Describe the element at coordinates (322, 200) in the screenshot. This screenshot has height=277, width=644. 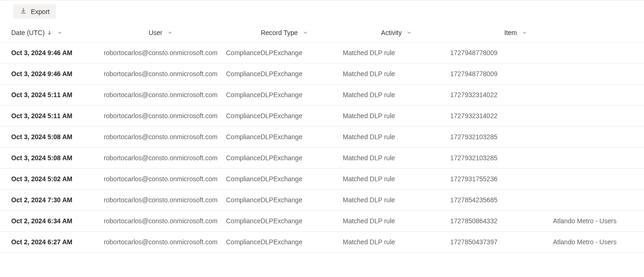
I see `table-row: Oct 2, 2024 7:30 AMrobortocarlos@consto.…` at that location.